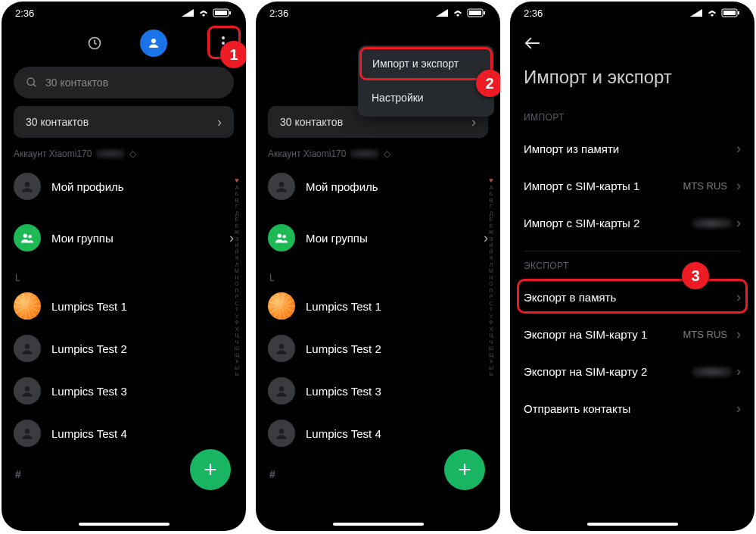 This screenshot has height=534, width=756. I want to click on my-profile-label: Мой профиль, so click(397, 186).